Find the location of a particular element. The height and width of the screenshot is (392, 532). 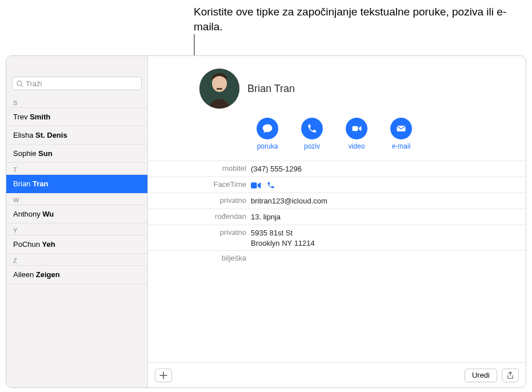

contact-name: Brian Tran is located at coordinates (271, 89).